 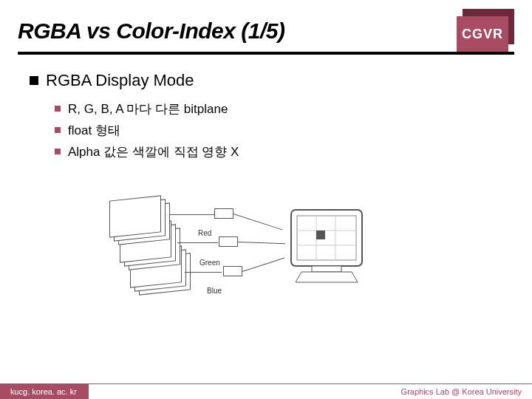 I want to click on bitplane-red, so click(x=135, y=216).